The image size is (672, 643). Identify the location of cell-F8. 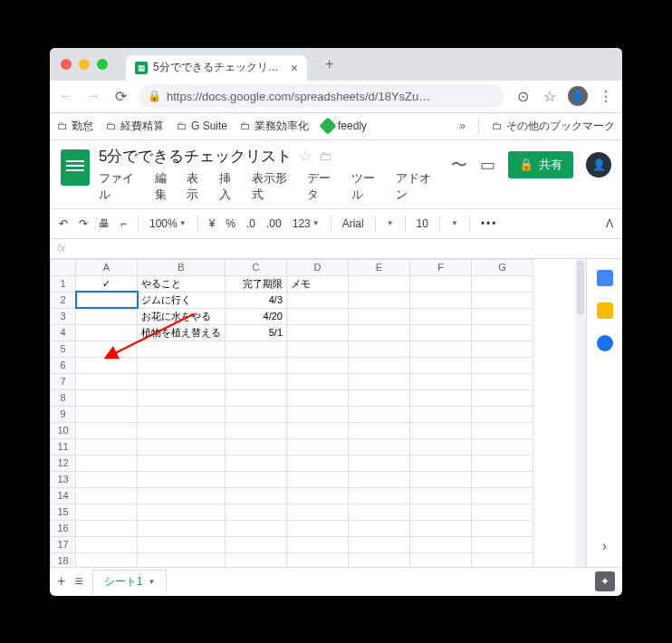
(441, 398).